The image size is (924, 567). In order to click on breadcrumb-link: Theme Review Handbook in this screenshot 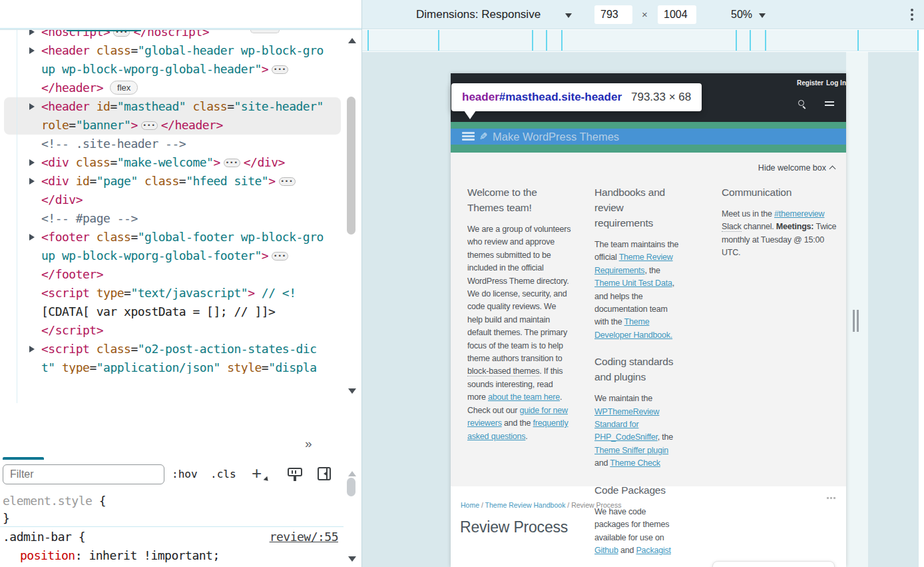, I will do `click(526, 505)`.